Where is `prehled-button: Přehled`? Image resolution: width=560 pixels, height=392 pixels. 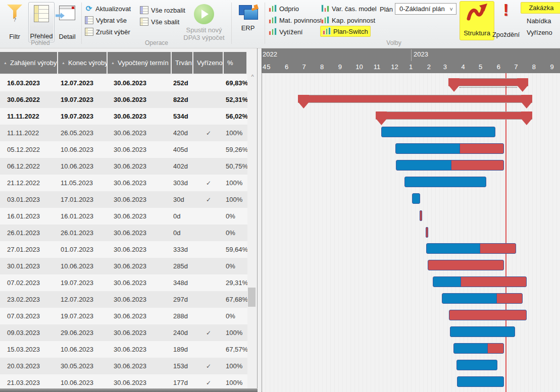
prehled-button: Přehled is located at coordinates (41, 22).